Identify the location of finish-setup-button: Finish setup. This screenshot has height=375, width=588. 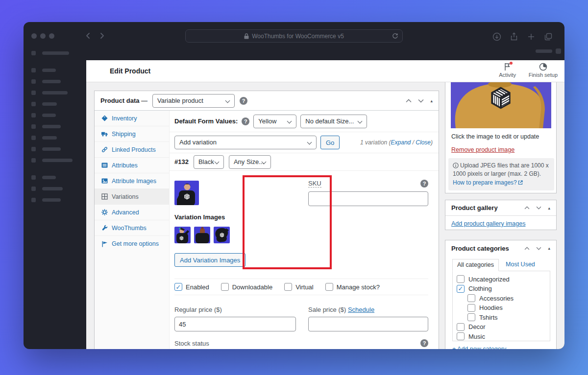
(543, 70).